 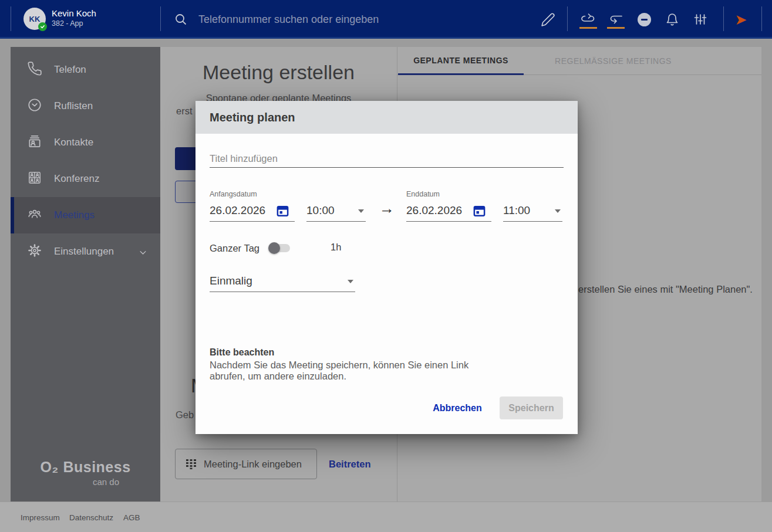 What do you see at coordinates (35, 215) in the screenshot?
I see `people-icon` at bounding box center [35, 215].